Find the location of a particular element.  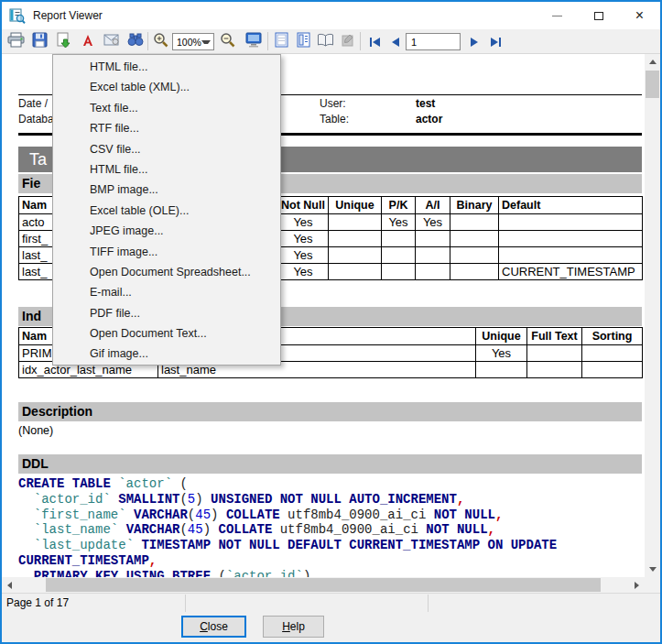

menu-item-4: CSV file... is located at coordinates (167, 149).